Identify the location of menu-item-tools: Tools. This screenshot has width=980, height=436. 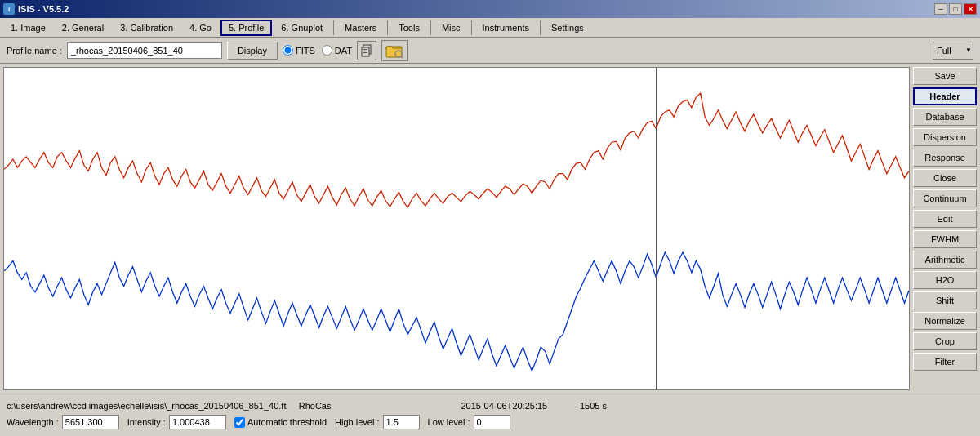
(409, 28).